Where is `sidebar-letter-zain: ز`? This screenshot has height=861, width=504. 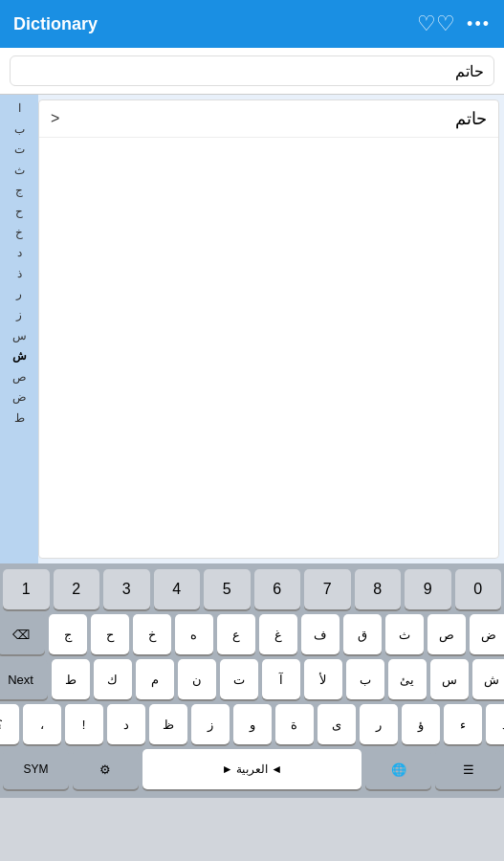 sidebar-letter-zain: ز is located at coordinates (19, 316).